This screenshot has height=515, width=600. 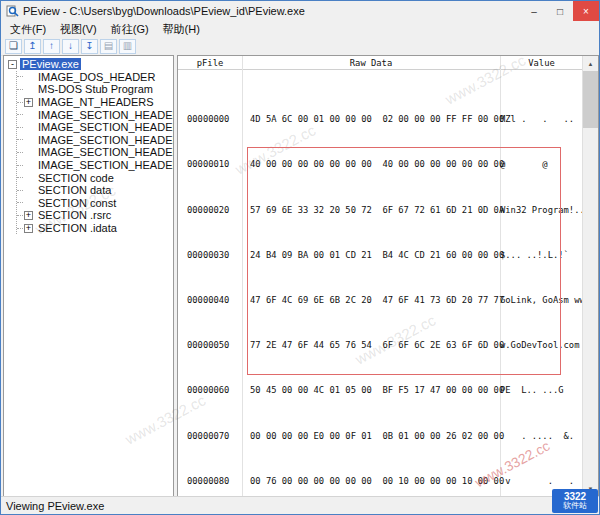 What do you see at coordinates (108, 46) in the screenshot?
I see `view-pane-button: ▤` at bounding box center [108, 46].